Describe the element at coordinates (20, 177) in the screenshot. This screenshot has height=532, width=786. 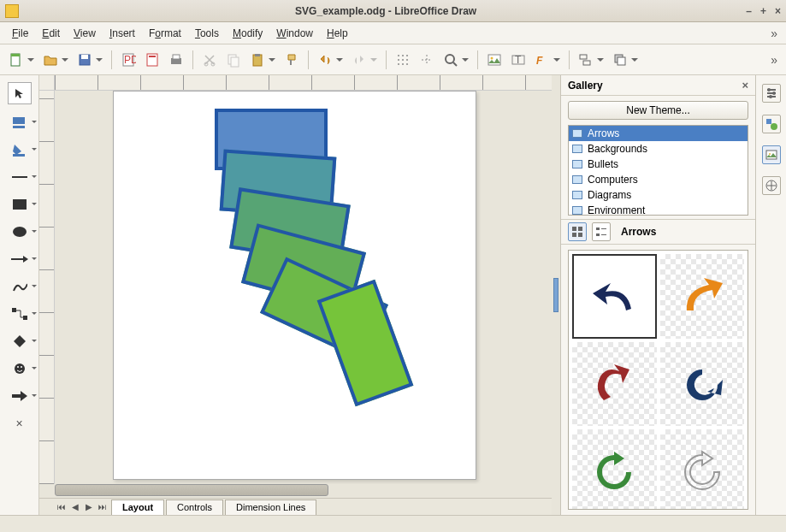
I see `line-tool` at that location.